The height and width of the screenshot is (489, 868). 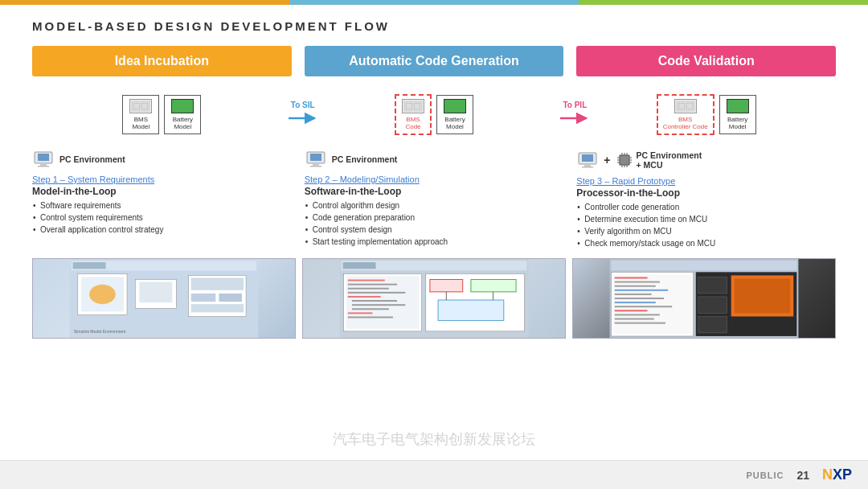 I want to click on arrow-to-sil: To SIL, so click(x=303, y=113).